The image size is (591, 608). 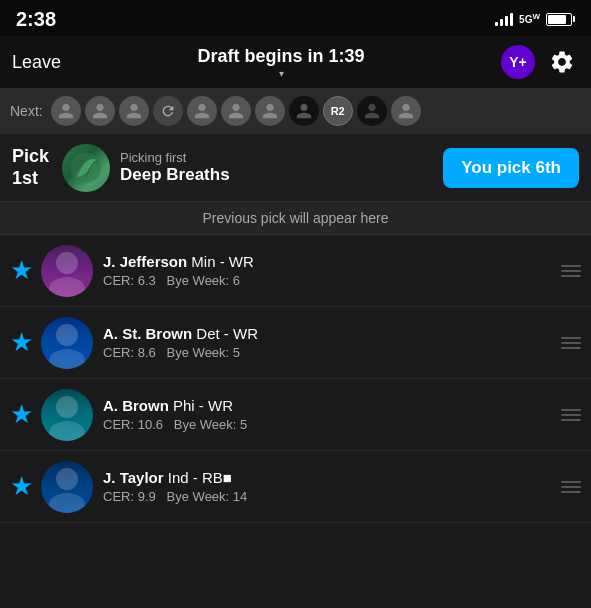 What do you see at coordinates (328, 270) in the screenshot?
I see `player-info-0: J. Jefferson Min - WR CER: 6.3 Bye Week:…` at bounding box center [328, 270].